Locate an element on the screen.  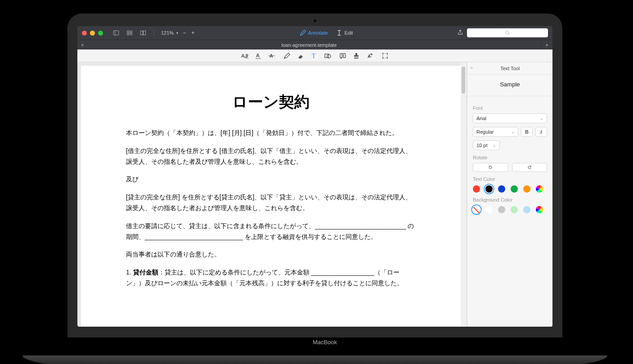
document-tab: × loan-agreement-template is located at coordinates (309, 45).